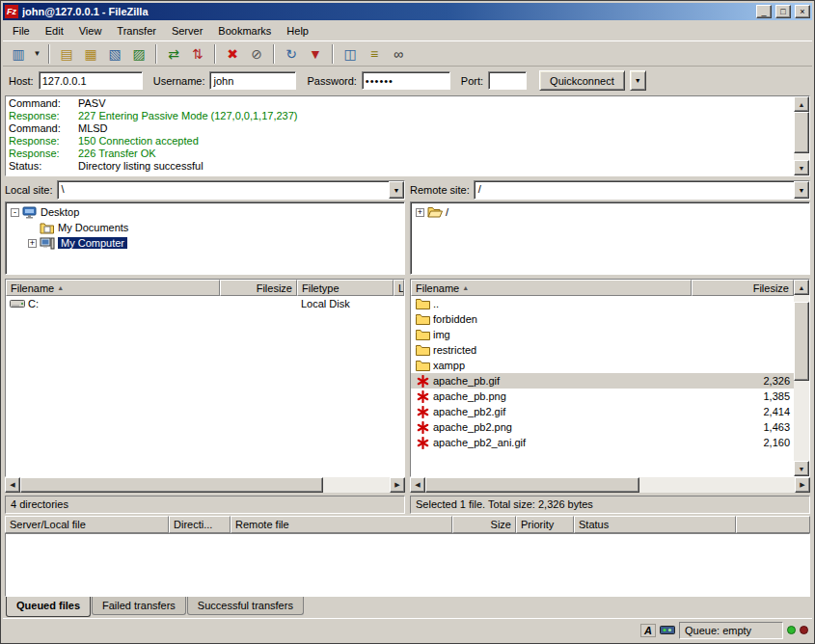  What do you see at coordinates (642, 190) in the screenshot?
I see `remote-site-combobox: / ▼` at bounding box center [642, 190].